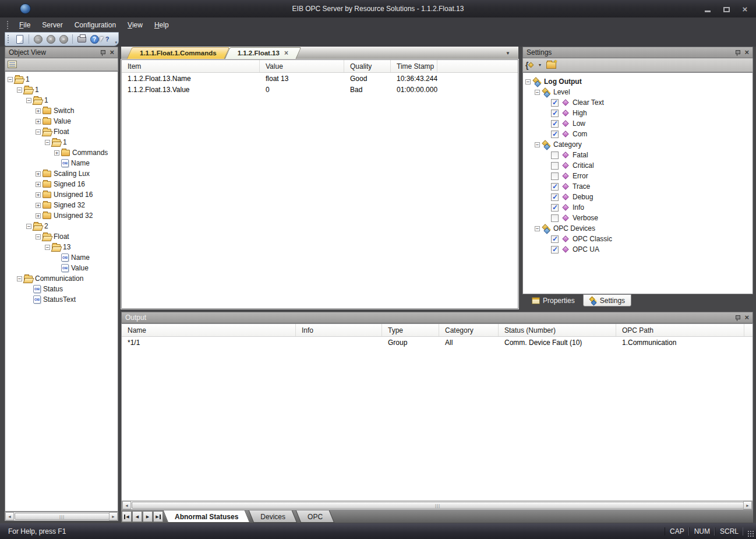 The height and width of the screenshot is (539, 756). What do you see at coordinates (315, 516) in the screenshot?
I see `output-tab-opc: OPC` at bounding box center [315, 516].